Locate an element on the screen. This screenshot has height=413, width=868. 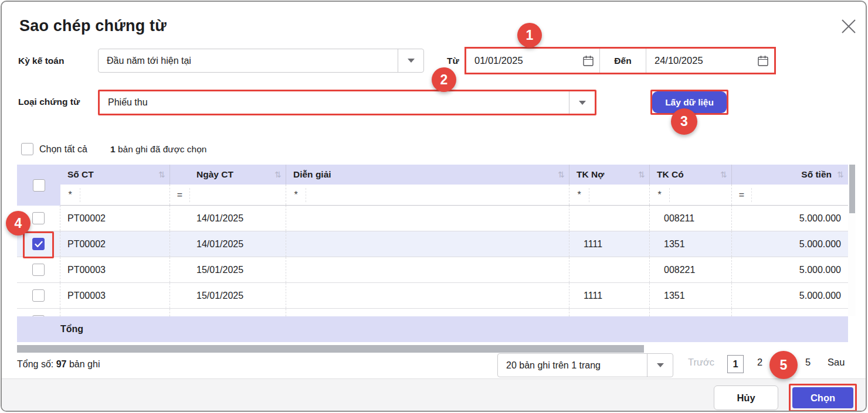
cell-soct: PT00002 is located at coordinates (115, 218).